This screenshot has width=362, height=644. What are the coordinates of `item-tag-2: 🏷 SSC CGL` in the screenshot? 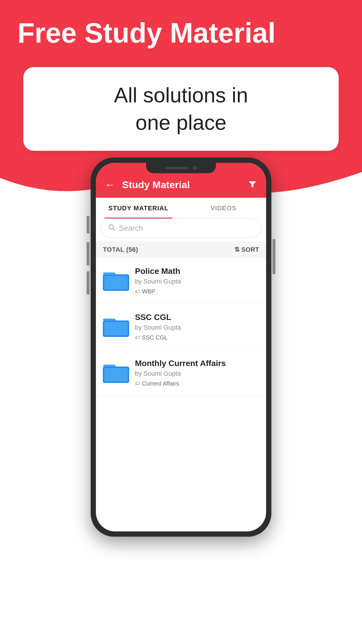 It's located at (197, 338).